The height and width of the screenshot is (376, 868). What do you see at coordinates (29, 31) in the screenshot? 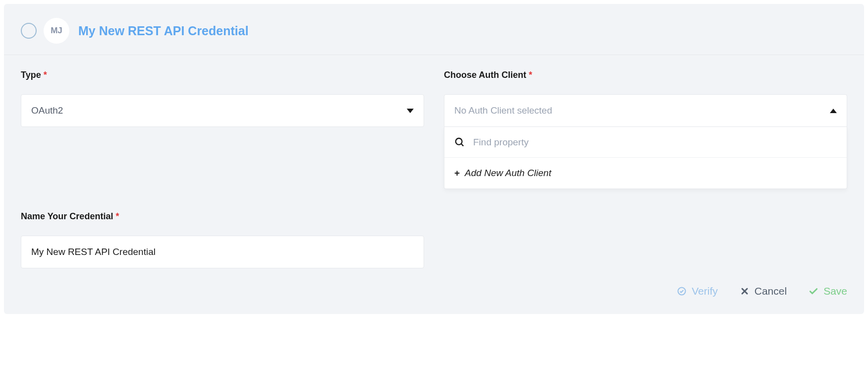
I see `status-indicator-icon` at bounding box center [29, 31].